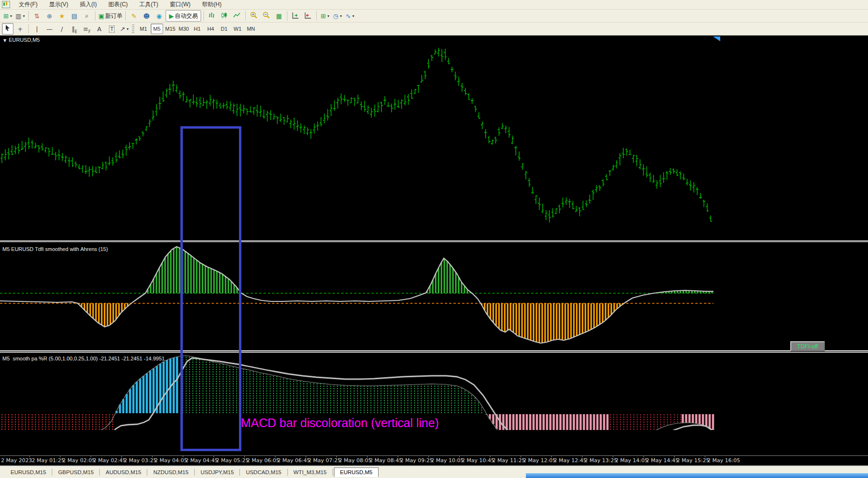 This screenshot has width=868, height=478. I want to click on menu-item-charts: 图表(C), so click(118, 5).